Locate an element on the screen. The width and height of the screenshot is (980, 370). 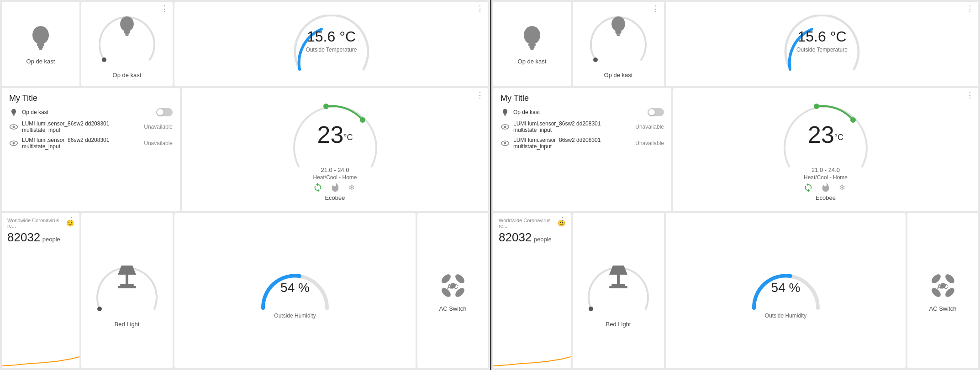
three-dots-right-ecobee: ⋮ is located at coordinates (970, 95).